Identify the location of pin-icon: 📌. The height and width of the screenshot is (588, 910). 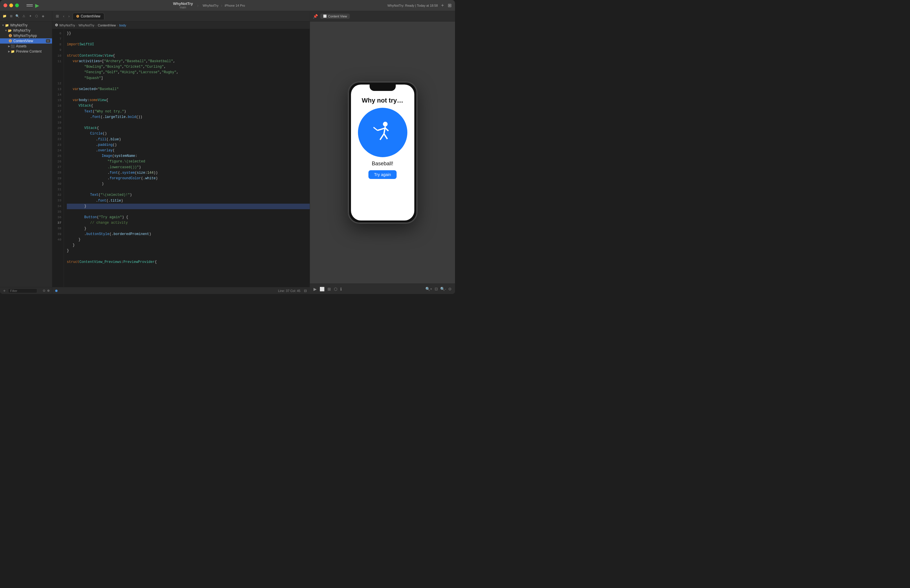
(315, 16).